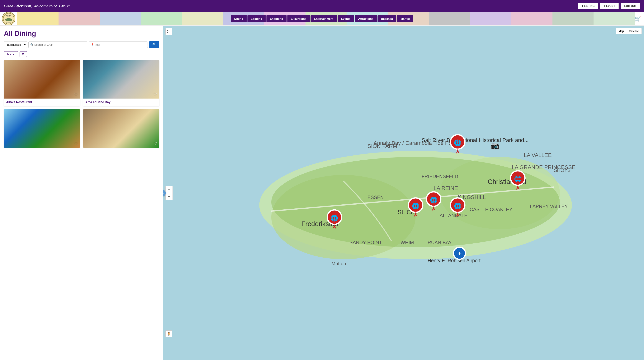 This screenshot has width=644, height=360. Describe the element at coordinates (42, 102) in the screenshot. I see `card-title: Alba's Restaurant` at that location.